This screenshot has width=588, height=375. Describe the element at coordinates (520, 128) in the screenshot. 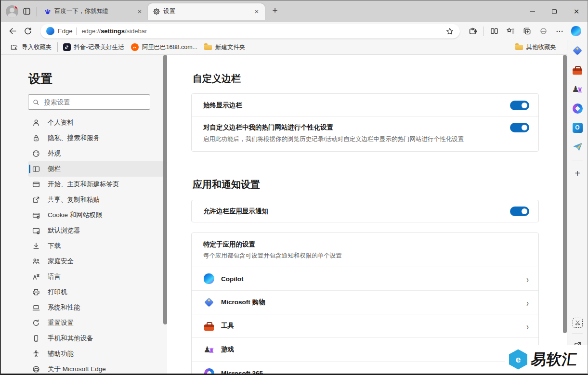

I see `personalize-toggle` at that location.